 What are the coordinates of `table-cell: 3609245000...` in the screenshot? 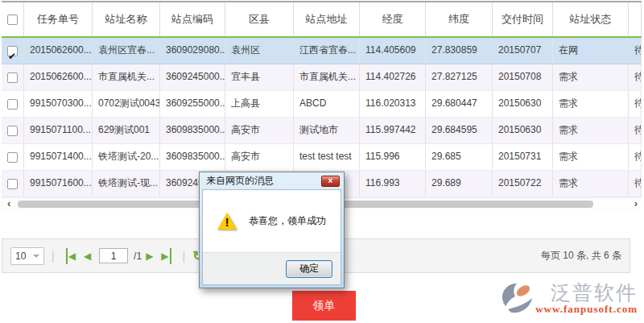 It's located at (193, 77).